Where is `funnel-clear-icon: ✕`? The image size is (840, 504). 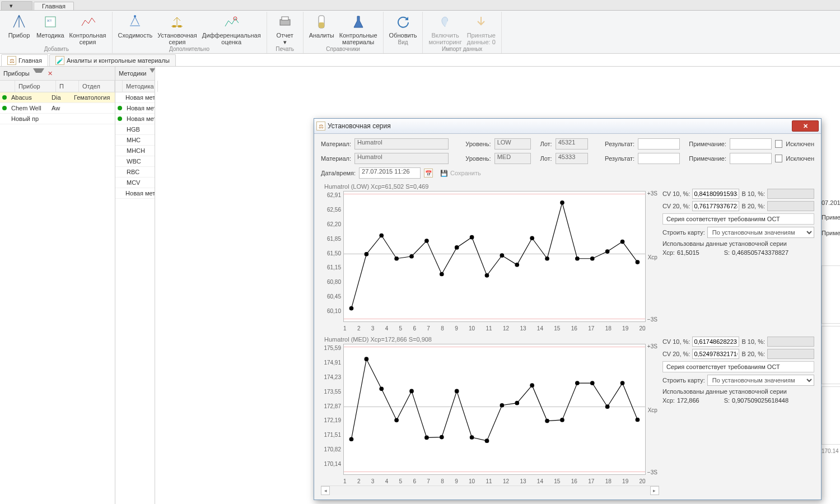 funnel-clear-icon: ✕ is located at coordinates (50, 74).